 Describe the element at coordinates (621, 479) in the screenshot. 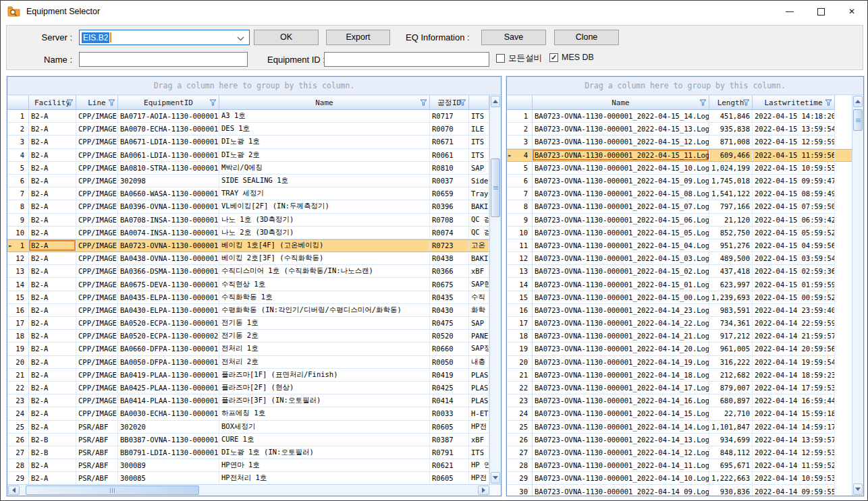

I see `cell-name: BA0723-OVNA-1130-000001_2022-04-14_10.Lo…` at that location.